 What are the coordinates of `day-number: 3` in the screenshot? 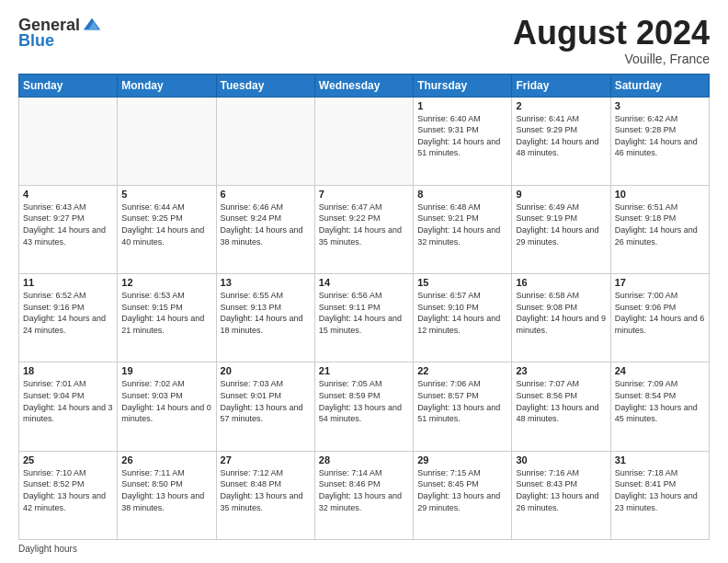 It's located at (660, 106).